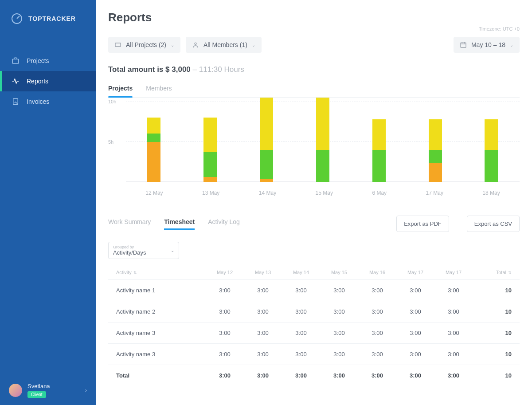 Image resolution: width=532 pixels, height=405 pixels. Describe the element at coordinates (157, 291) in the screenshot. I see `activity-cell: Activity name 1` at that location.